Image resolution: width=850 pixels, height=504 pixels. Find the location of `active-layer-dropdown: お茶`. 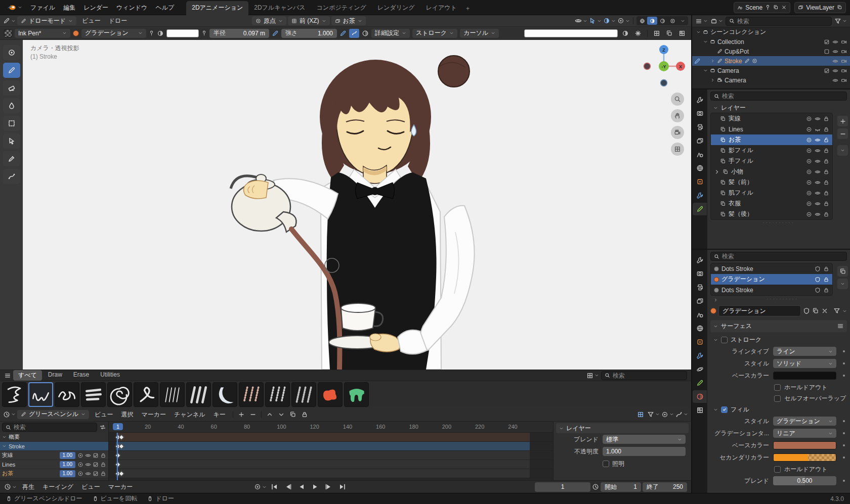

active-layer-dropdown: お茶 is located at coordinates (349, 21).